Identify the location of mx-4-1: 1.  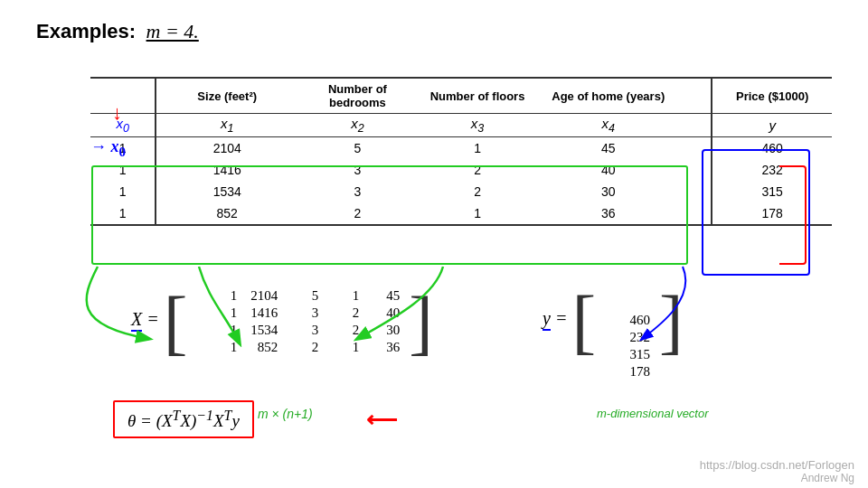
(217, 347).